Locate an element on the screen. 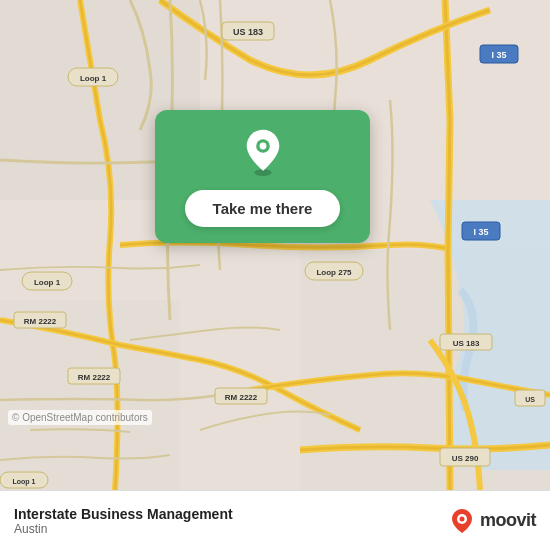 This screenshot has height=550, width=550. svg-text: Loop 275 is located at coordinates (334, 272).